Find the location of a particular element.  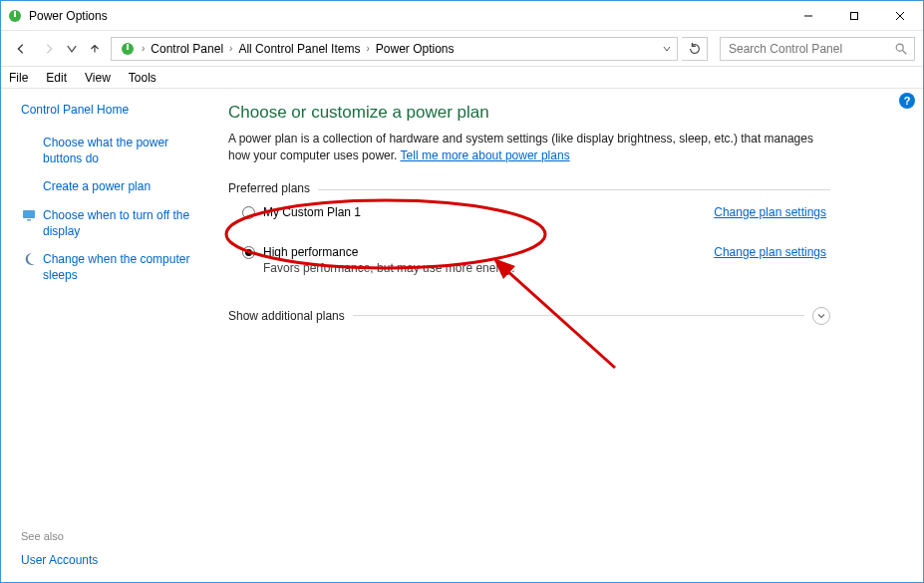

sidebar-item: Create a power plan is located at coordinates (113, 186).